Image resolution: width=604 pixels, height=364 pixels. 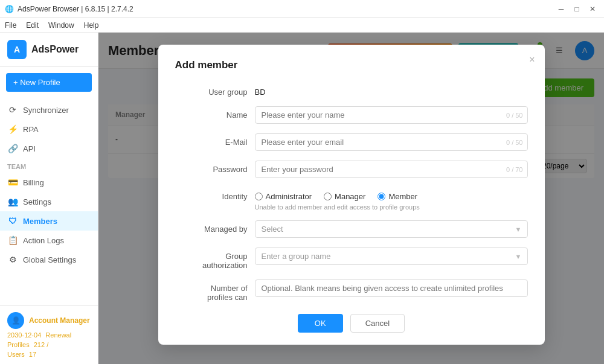 I want to click on sidebar-footer: 👤 Account Manager 2030-12-04 Renewal Pro…, so click(x=49, y=334).